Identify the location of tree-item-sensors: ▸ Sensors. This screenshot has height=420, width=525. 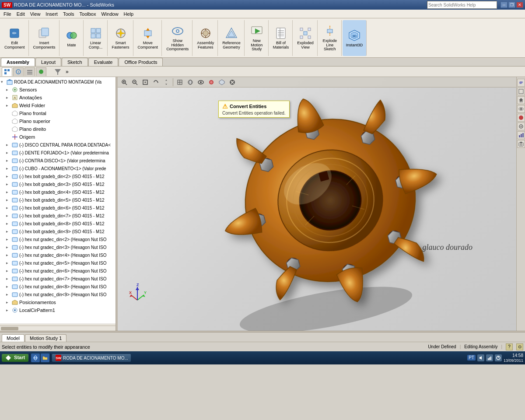
(58, 90).